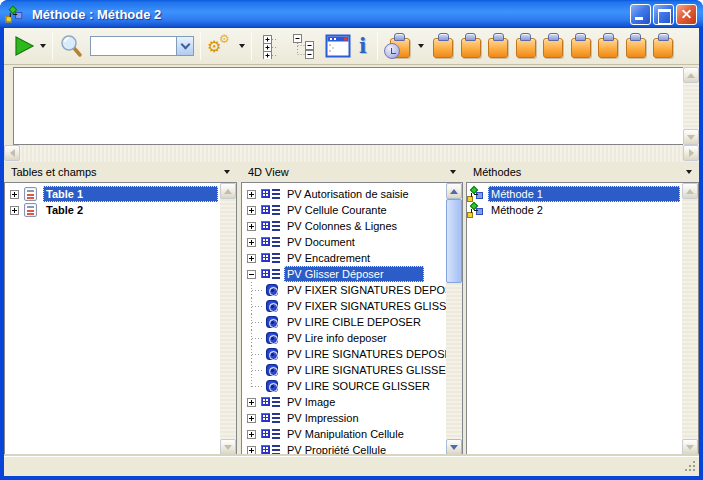  What do you see at coordinates (242, 46) in the screenshot?
I see `preferences-dropdown-caret` at bounding box center [242, 46].